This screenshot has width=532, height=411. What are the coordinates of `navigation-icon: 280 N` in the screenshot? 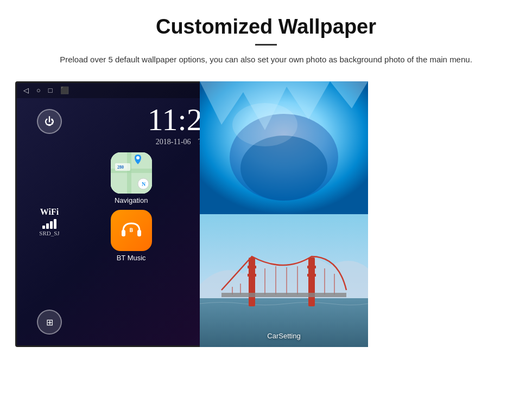 It's located at (131, 173).